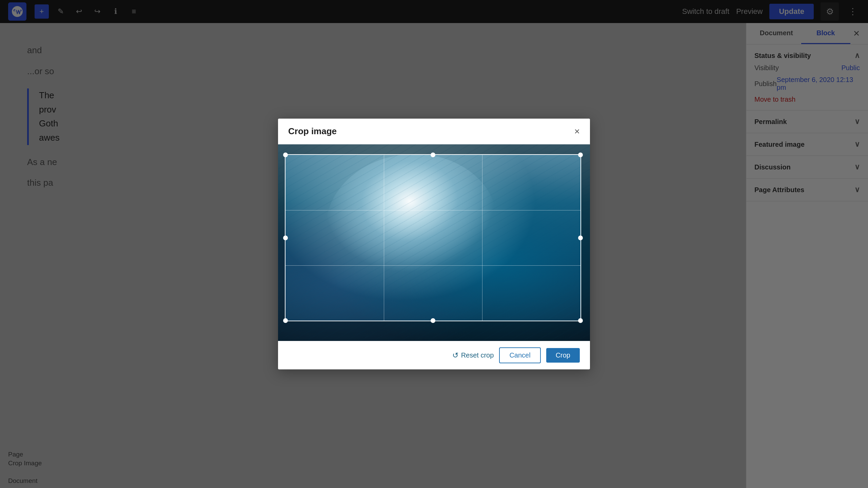 This screenshot has height=488, width=868. Describe the element at coordinates (520, 355) in the screenshot. I see `cancel-button: Cancel` at that location.